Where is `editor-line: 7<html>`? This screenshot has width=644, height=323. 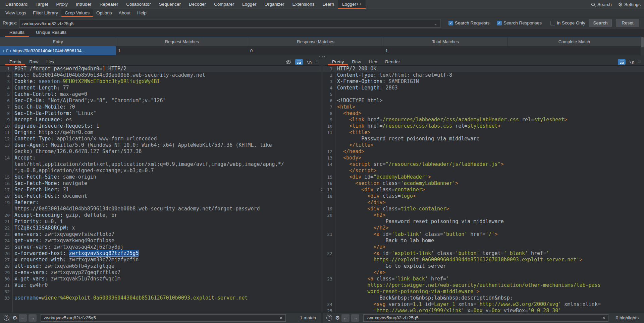 editor-line: 7<html> is located at coordinates (483, 107).